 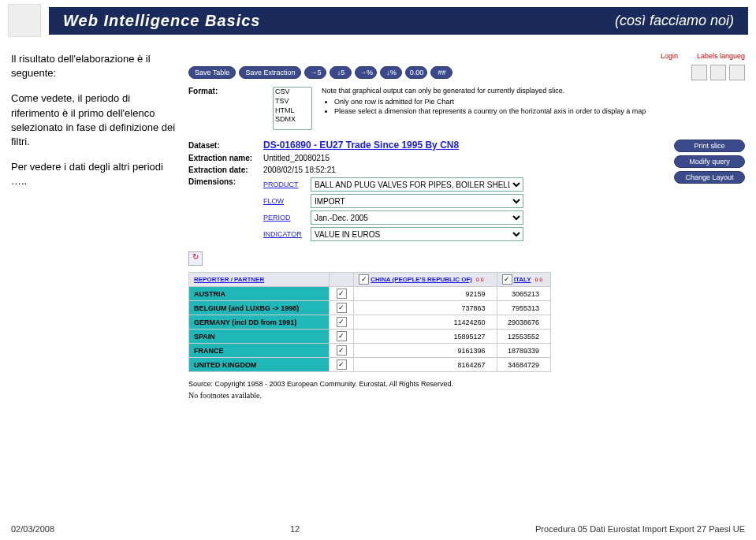 I want to click on extraction-name-value: Untitled_20080215, so click(x=296, y=158).